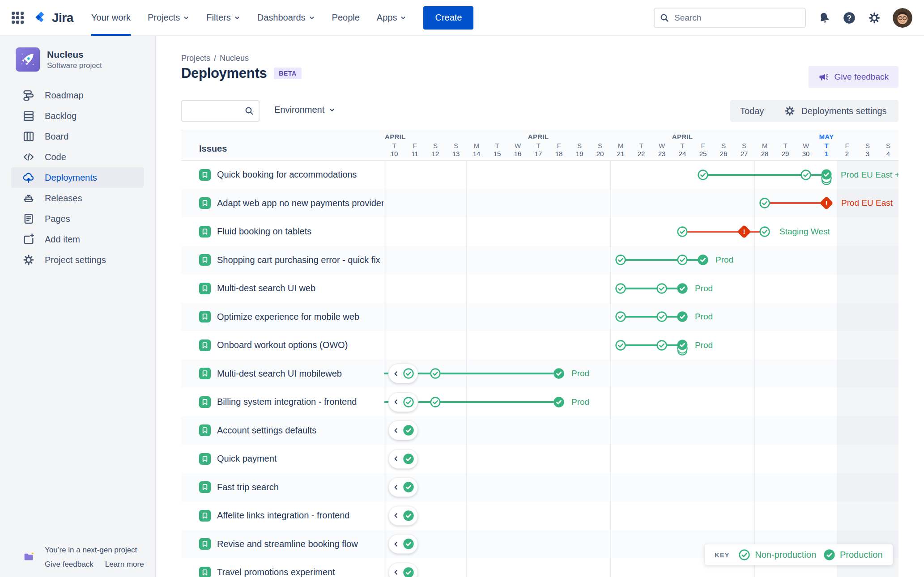 The width and height of the screenshot is (924, 577). What do you see at coordinates (497, 150) in the screenshot?
I see `day-T15: T15` at bounding box center [497, 150].